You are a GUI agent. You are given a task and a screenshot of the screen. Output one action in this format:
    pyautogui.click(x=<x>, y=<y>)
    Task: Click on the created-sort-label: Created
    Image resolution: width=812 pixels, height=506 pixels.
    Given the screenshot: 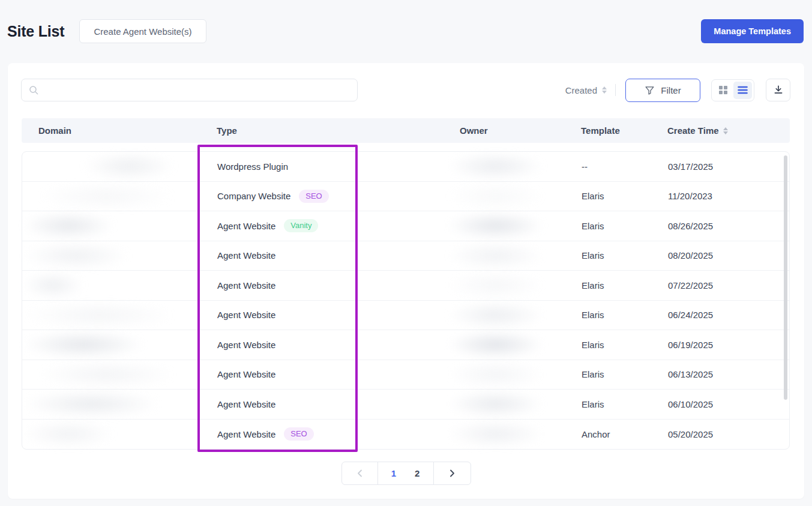 What is the action you would take?
    pyautogui.click(x=581, y=90)
    